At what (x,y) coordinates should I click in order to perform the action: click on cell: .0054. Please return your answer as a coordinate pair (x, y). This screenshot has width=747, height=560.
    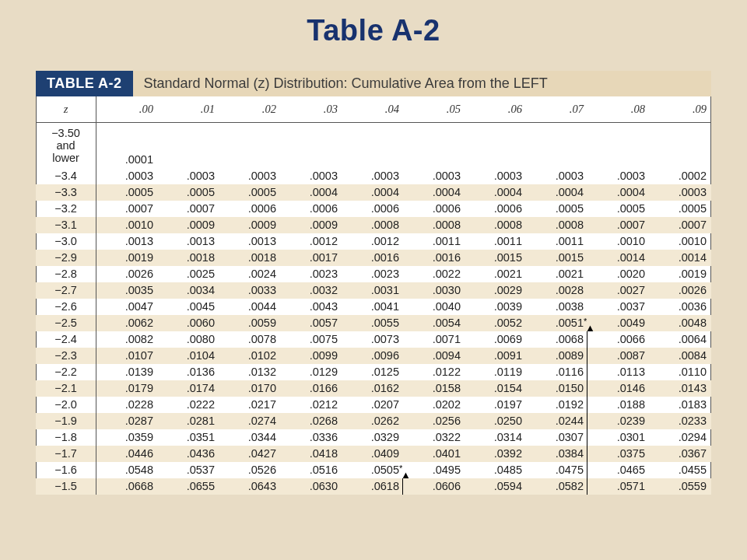
    Looking at the image, I should click on (434, 324).